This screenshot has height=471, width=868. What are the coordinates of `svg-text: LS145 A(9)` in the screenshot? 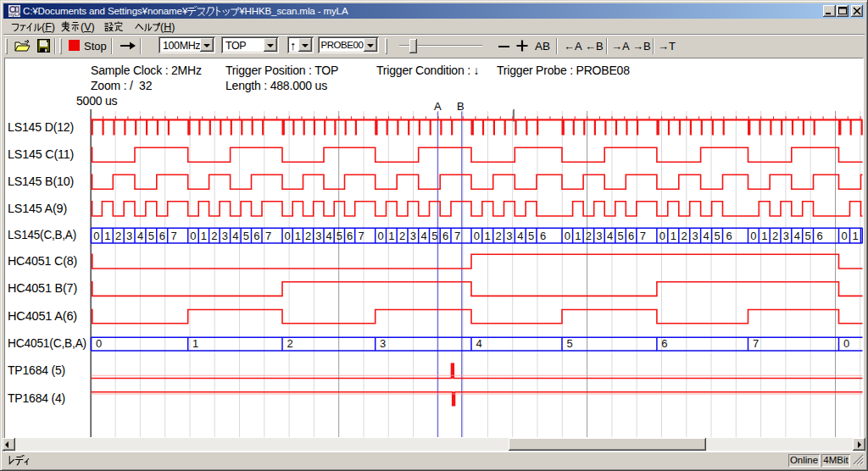 It's located at (37, 208).